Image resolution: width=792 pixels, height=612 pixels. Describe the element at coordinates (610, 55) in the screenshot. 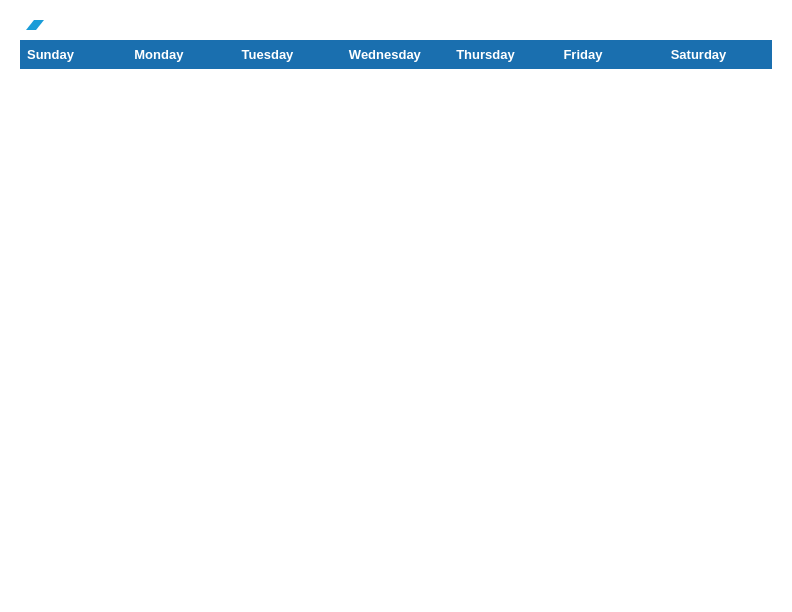

I see `day-header-friday: Friday` at that location.